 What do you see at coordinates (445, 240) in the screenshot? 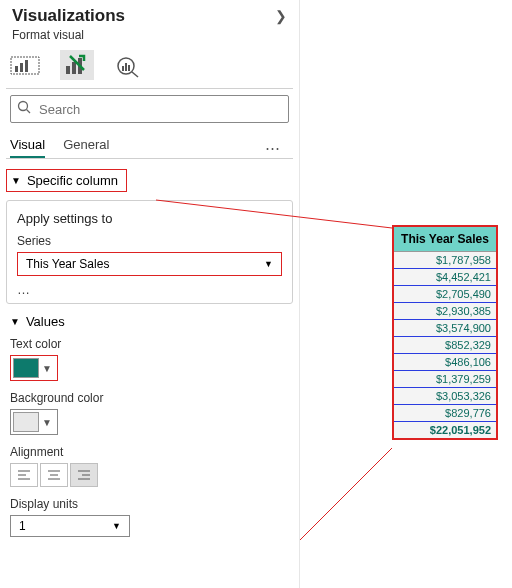
I see `table-header: This Year Sales` at bounding box center [445, 240].